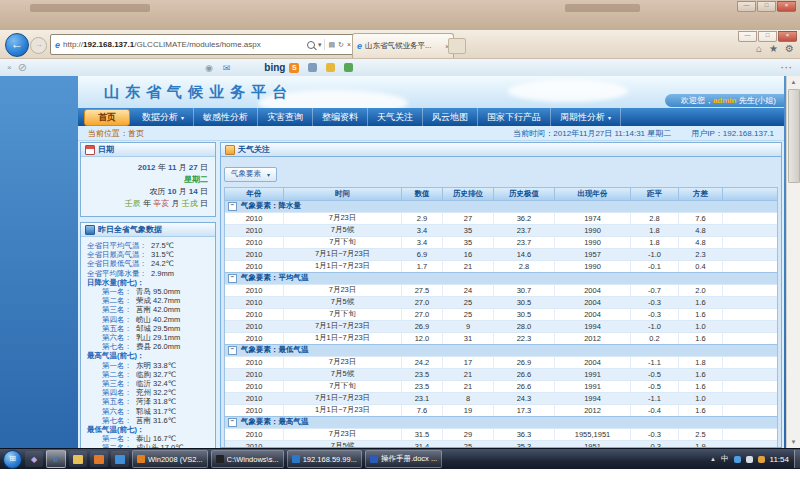  What do you see at coordinates (725, 459) in the screenshot?
I see `language-indicator: 中` at bounding box center [725, 459].